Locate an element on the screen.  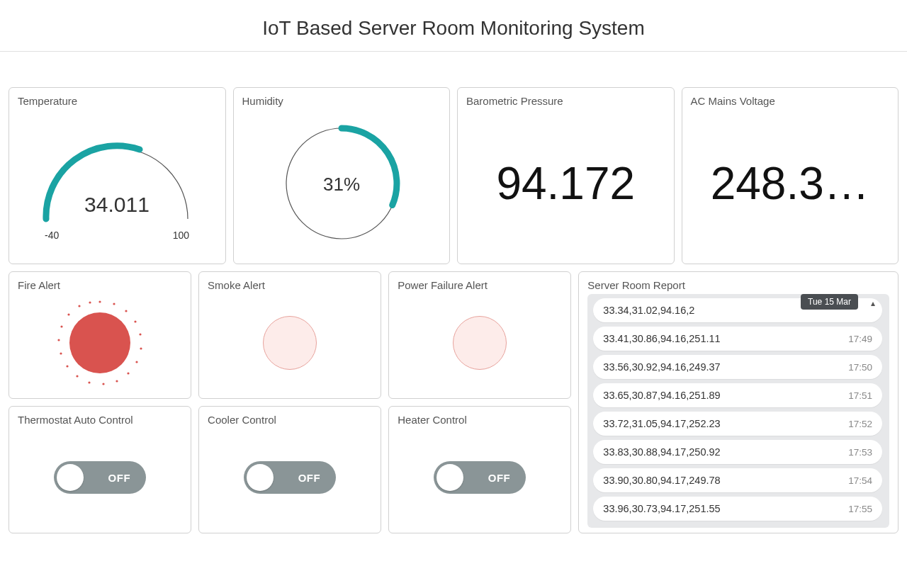
temperature-max: 100 is located at coordinates (181, 235).